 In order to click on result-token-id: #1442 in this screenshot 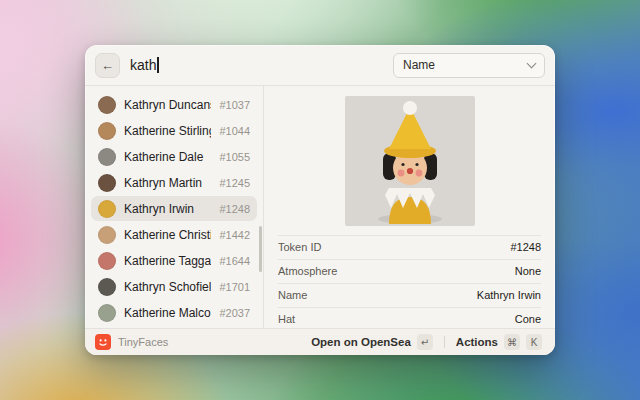, I will do `click(234, 235)`.